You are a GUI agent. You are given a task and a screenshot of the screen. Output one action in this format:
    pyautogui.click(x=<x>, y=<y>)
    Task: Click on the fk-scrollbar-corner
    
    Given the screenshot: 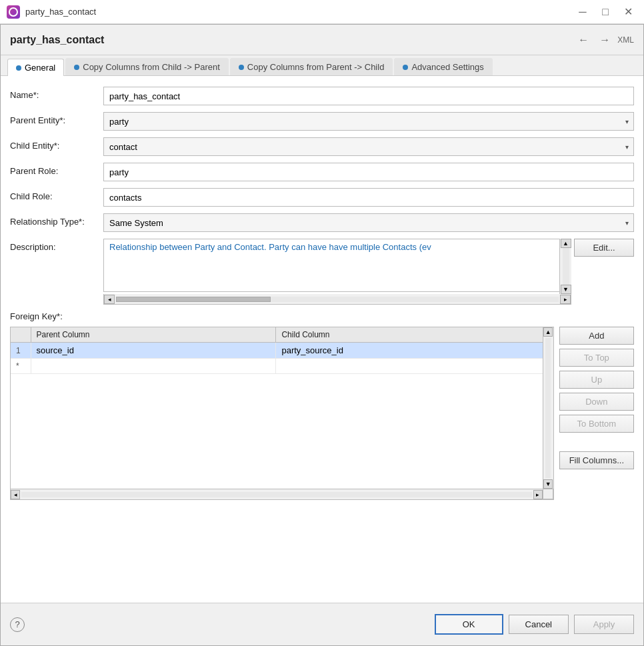 What is the action you would take?
    pyautogui.click(x=548, y=494)
    